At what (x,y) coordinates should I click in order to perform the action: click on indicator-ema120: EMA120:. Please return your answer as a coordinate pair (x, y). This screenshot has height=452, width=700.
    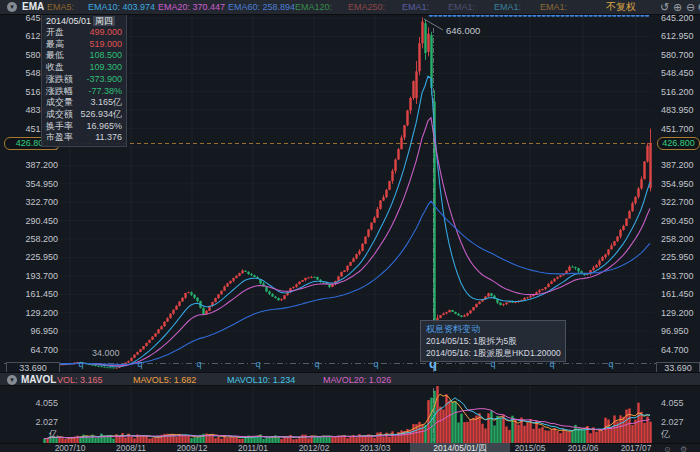
    Looking at the image, I should click on (314, 7).